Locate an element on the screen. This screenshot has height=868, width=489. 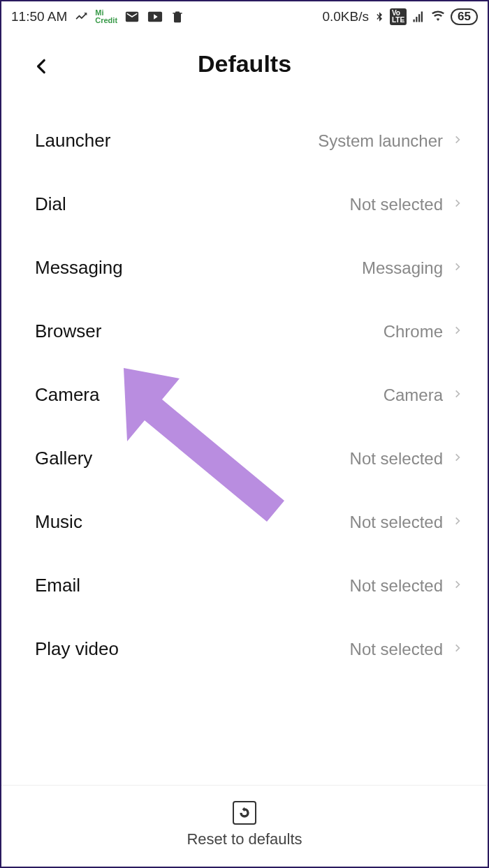
reset-label: Reset to defaults is located at coordinates (245, 839).